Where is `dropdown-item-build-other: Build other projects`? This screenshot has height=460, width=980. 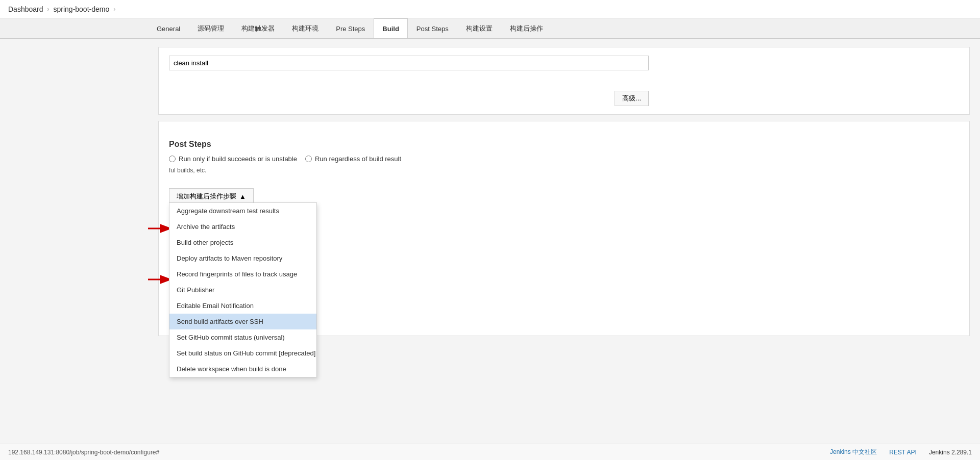
dropdown-item-build-other: Build other projects is located at coordinates (243, 243).